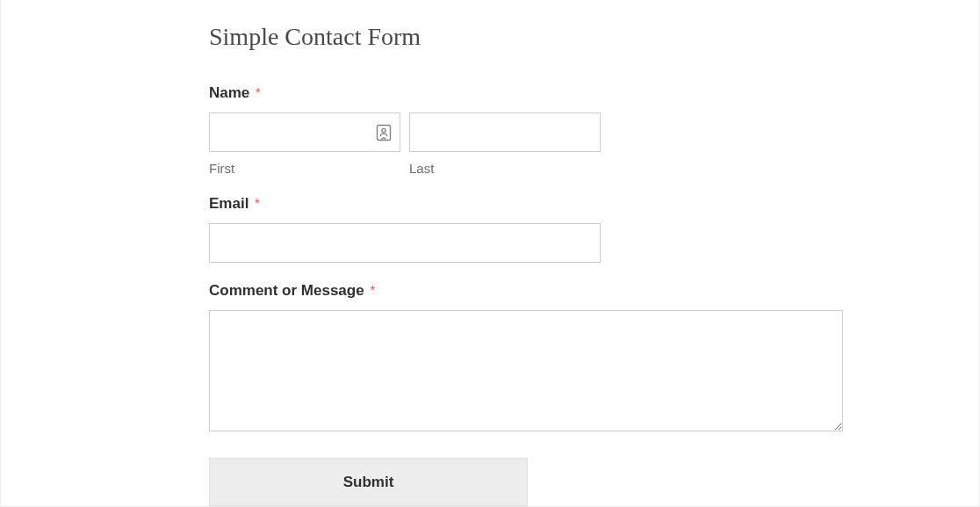  What do you see at coordinates (594, 204) in the screenshot?
I see `email-label: Email *` at bounding box center [594, 204].